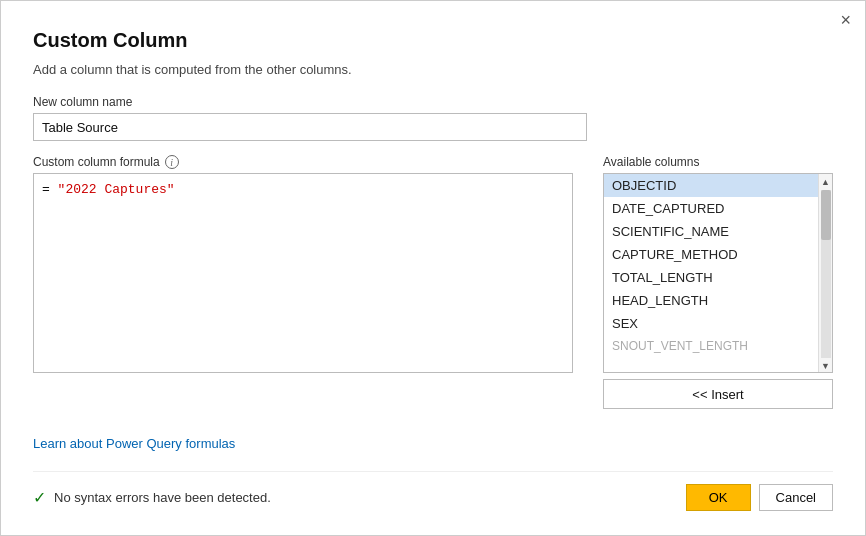  I want to click on column-name-label: New column name, so click(433, 102).